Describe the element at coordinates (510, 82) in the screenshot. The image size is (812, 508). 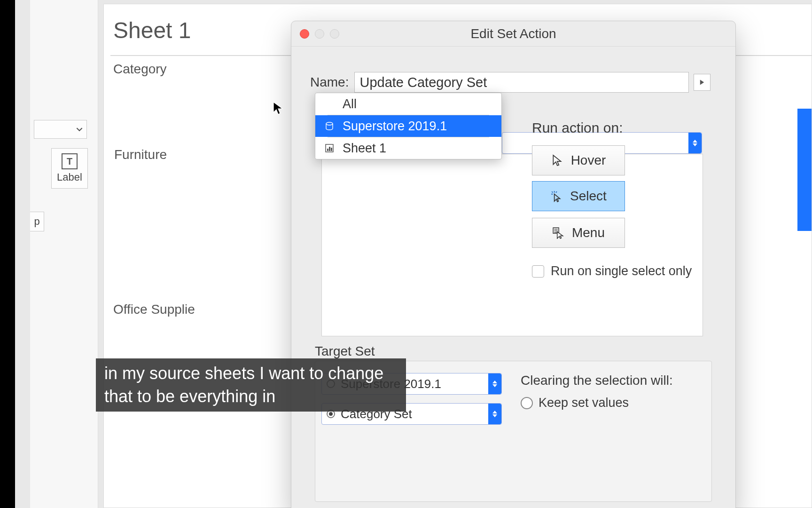
I see `name-row: Name:` at that location.